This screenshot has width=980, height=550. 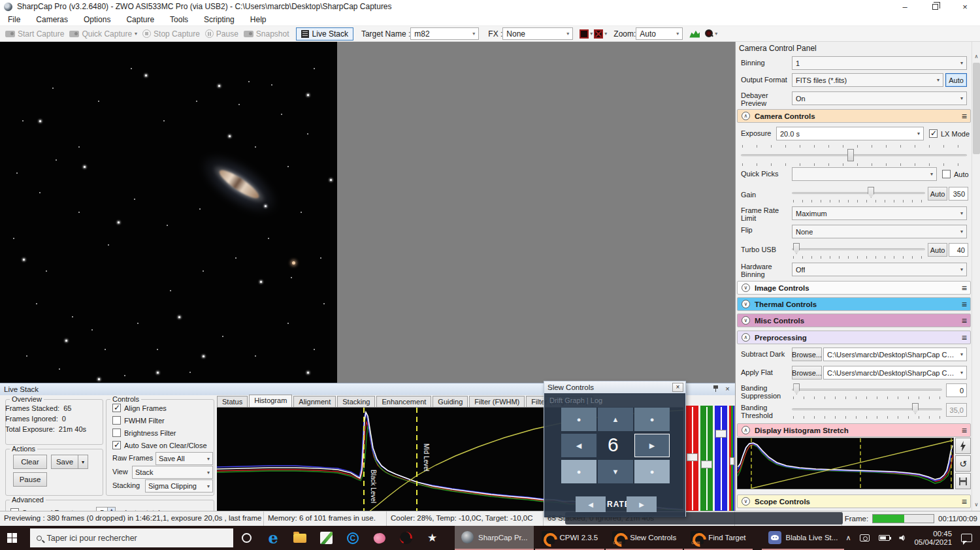 What do you see at coordinates (538, 34) in the screenshot?
I see `fx-combo: None▾` at bounding box center [538, 34].